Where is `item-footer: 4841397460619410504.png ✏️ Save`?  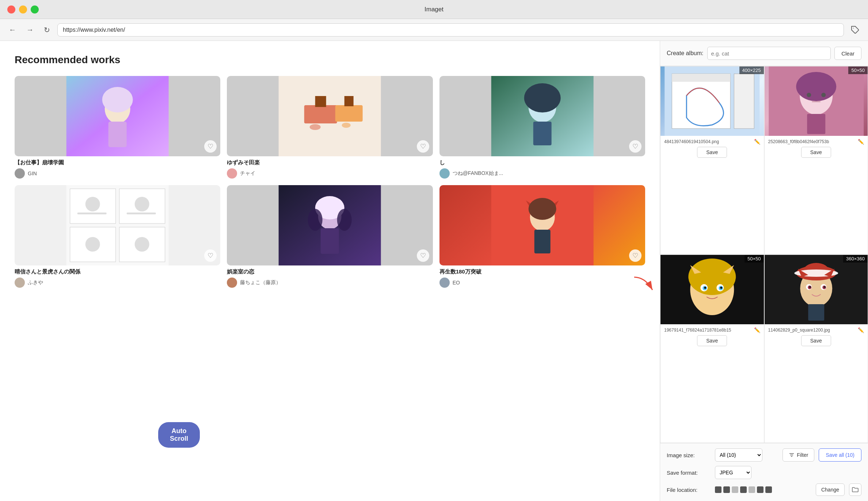 item-footer: 4841397460619410504.png ✏️ Save is located at coordinates (712, 148).